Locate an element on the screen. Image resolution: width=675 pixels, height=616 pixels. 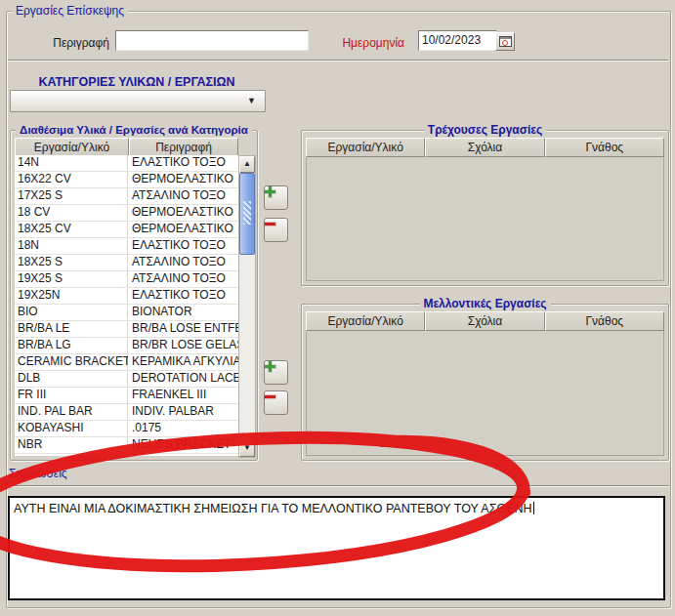
remove-future-job-button is located at coordinates (275, 402).